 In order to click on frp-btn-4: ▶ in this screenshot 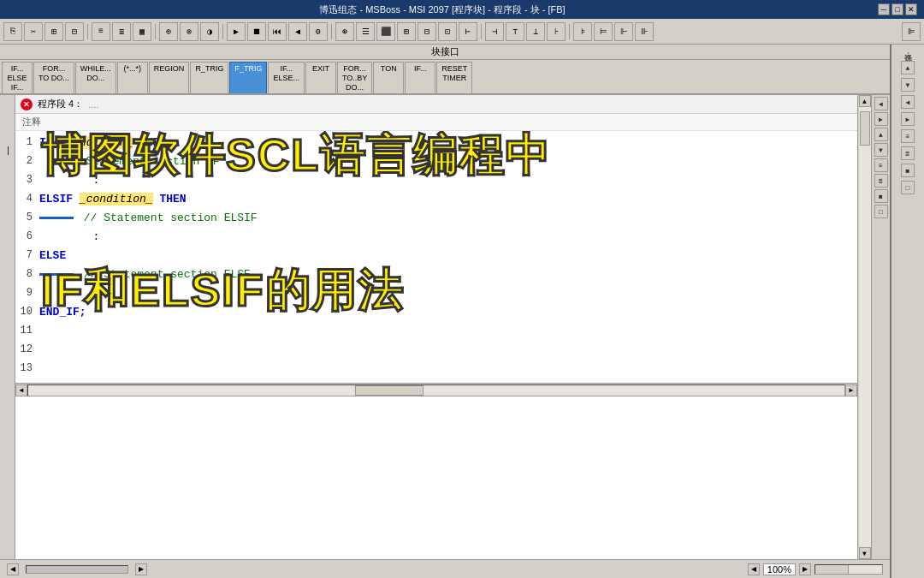, I will do `click(908, 119)`.